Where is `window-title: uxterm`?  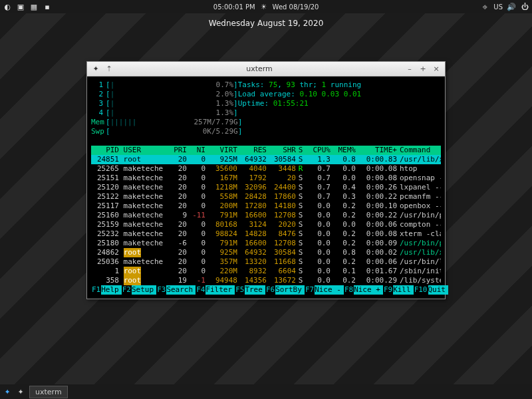 window-title: uxterm is located at coordinates (259, 69).